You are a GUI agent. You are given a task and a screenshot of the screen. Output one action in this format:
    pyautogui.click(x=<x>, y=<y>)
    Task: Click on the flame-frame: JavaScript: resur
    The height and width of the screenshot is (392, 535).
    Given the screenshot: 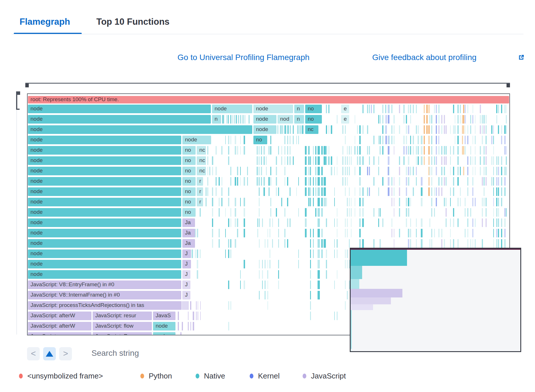 What is the action you would take?
    pyautogui.click(x=122, y=316)
    